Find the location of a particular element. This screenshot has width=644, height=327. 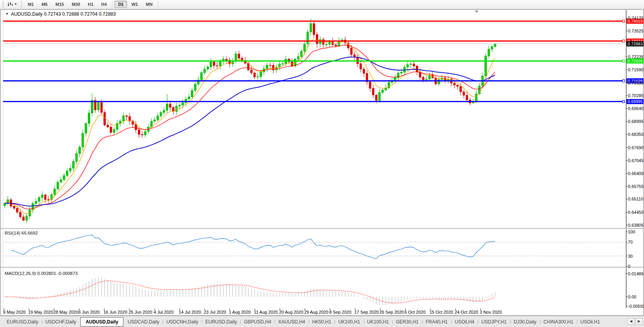

timeframe-button-mn: MN is located at coordinates (149, 4).